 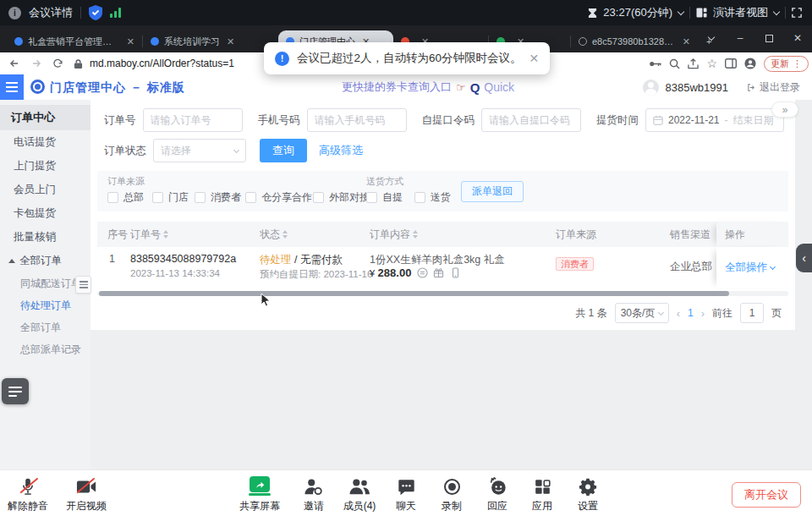 I want to click on browser-tab-1: 礼盒营销平台管理中心 ✕, so click(x=74, y=41).